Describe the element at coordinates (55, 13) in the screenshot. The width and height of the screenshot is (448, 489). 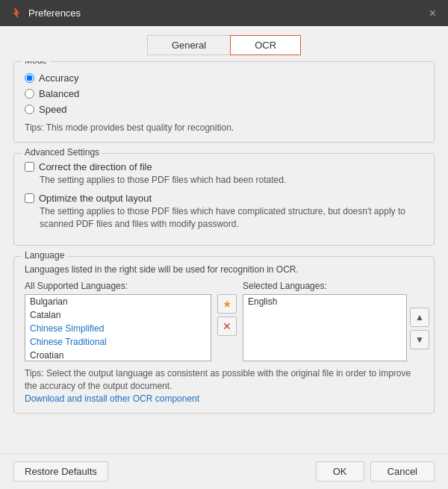
I see `window-title: Preferences` at that location.